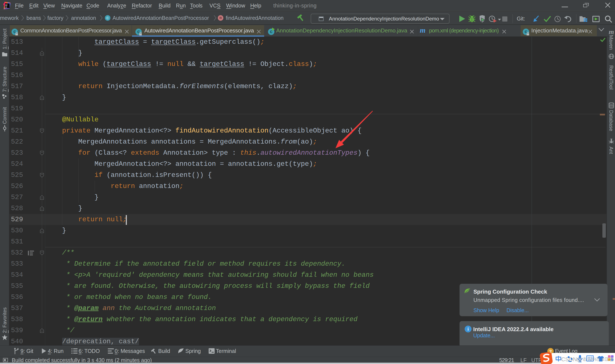 Image resolution: width=615 pixels, height=364 pixels. Describe the element at coordinates (6, 5) in the screenshot. I see `svg-text: IJ` at that location.